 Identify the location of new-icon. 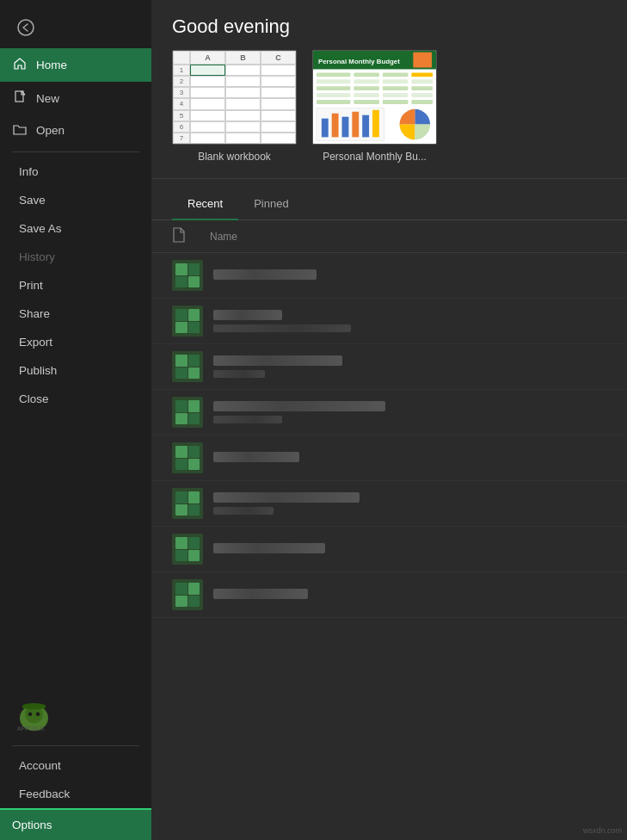
(20, 98).